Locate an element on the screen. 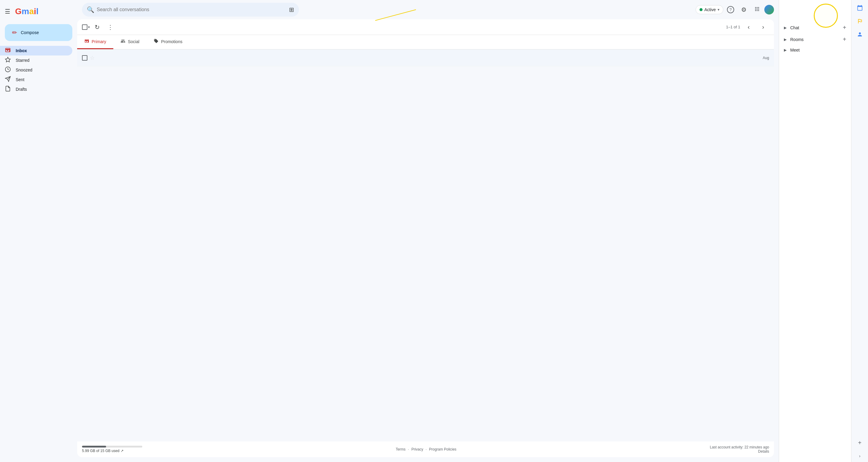  active-dot is located at coordinates (701, 9).